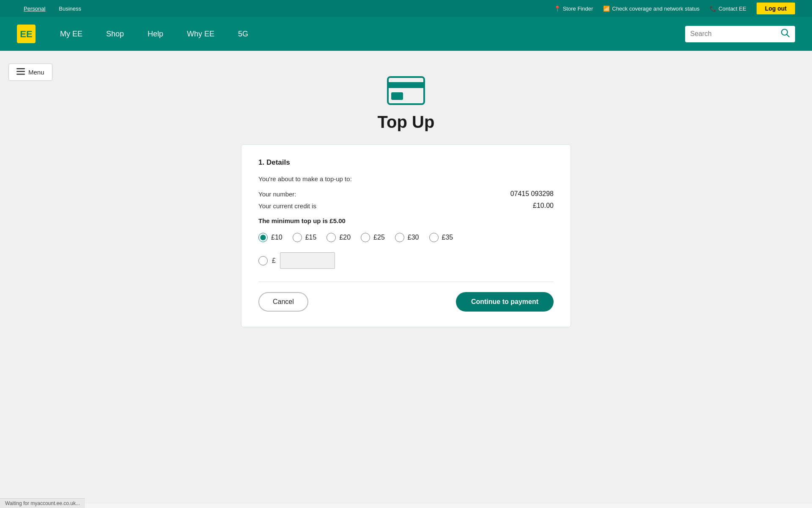  I want to click on menu-icon, so click(21, 72).